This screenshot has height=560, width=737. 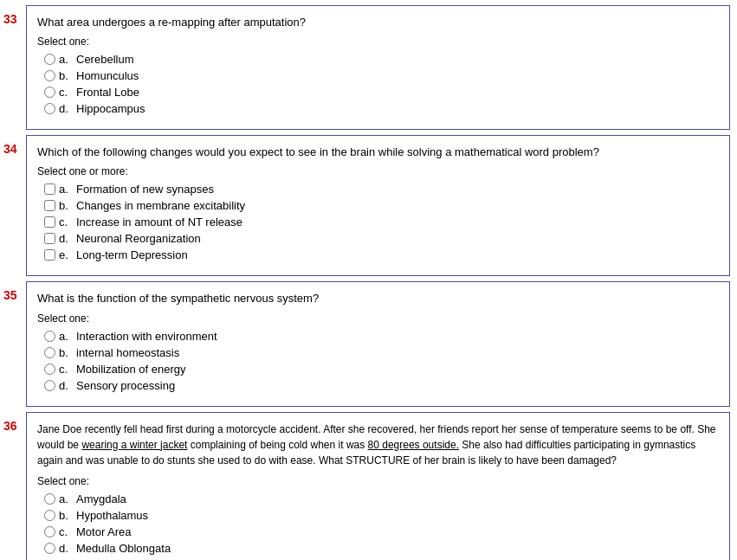 I want to click on option-text-33-3: Hippocampus, so click(x=111, y=109).